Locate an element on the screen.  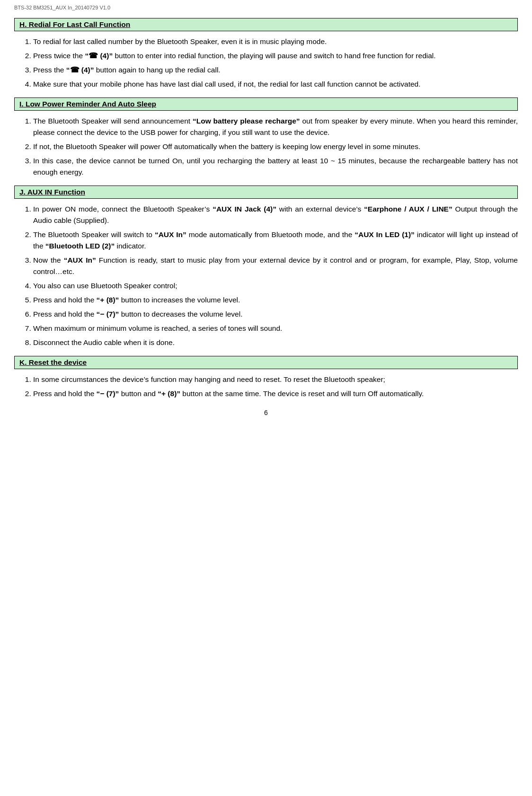
doc-version: BTS-32 BM3251_AUX In_20140729 V1.0 is located at coordinates (266, 8).